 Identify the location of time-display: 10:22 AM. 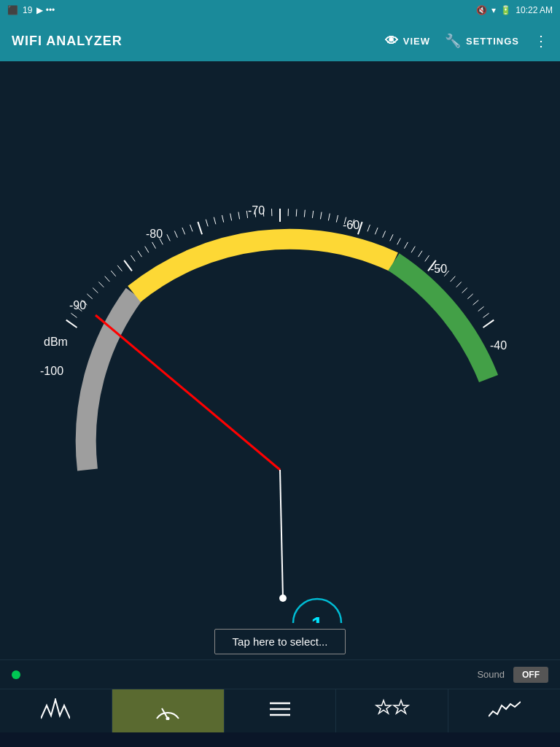
(534, 10).